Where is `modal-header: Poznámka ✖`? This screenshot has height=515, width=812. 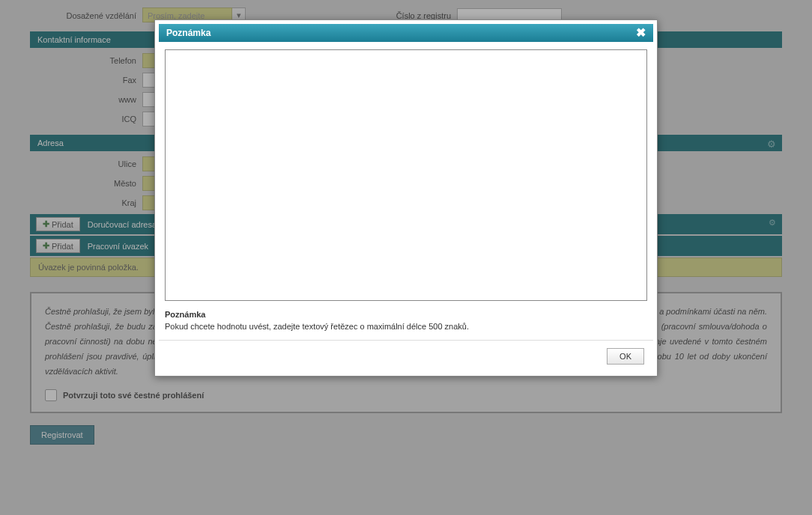
modal-header: Poznámka ✖ is located at coordinates (406, 33).